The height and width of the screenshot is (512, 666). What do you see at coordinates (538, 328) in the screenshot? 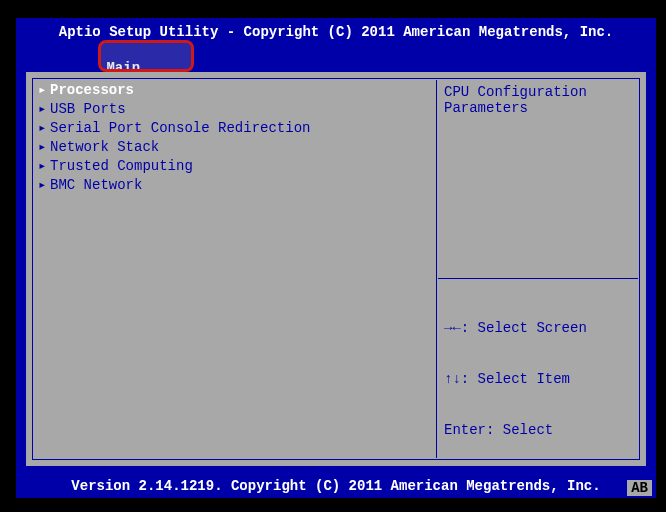
I see `hint-select-screen: →←: Select Screen` at bounding box center [538, 328].